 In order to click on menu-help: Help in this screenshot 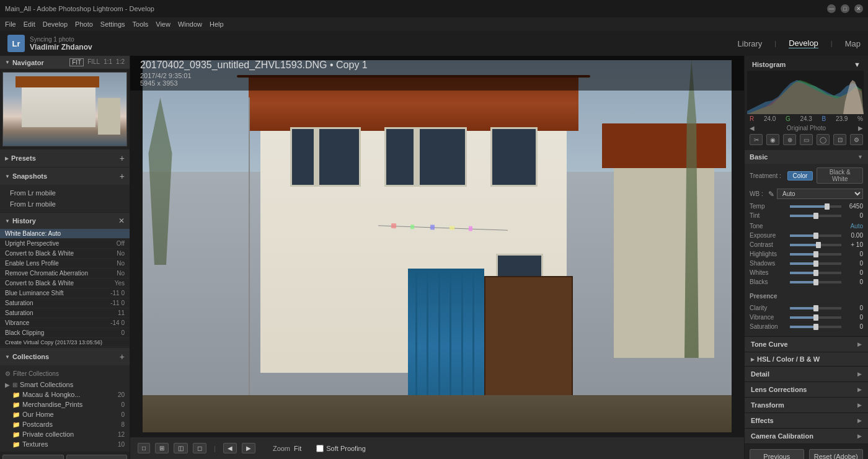, I will do `click(217, 24)`.